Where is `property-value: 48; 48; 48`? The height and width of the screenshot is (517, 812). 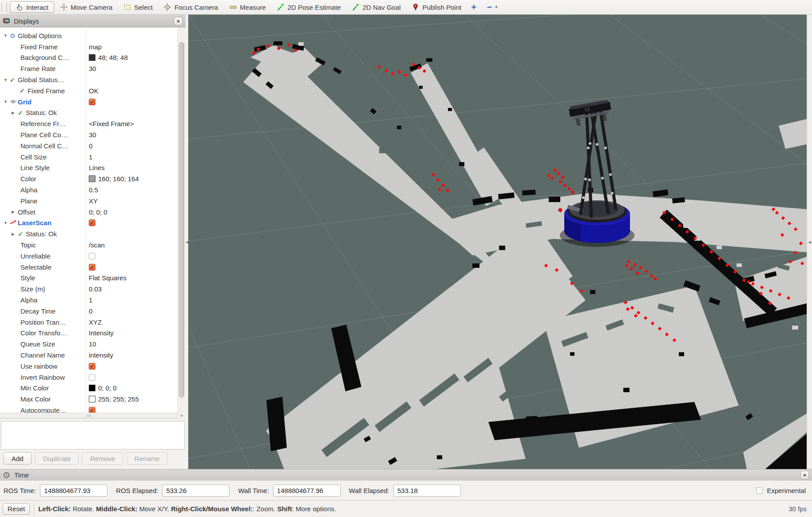 property-value: 48; 48; 48 is located at coordinates (108, 58).